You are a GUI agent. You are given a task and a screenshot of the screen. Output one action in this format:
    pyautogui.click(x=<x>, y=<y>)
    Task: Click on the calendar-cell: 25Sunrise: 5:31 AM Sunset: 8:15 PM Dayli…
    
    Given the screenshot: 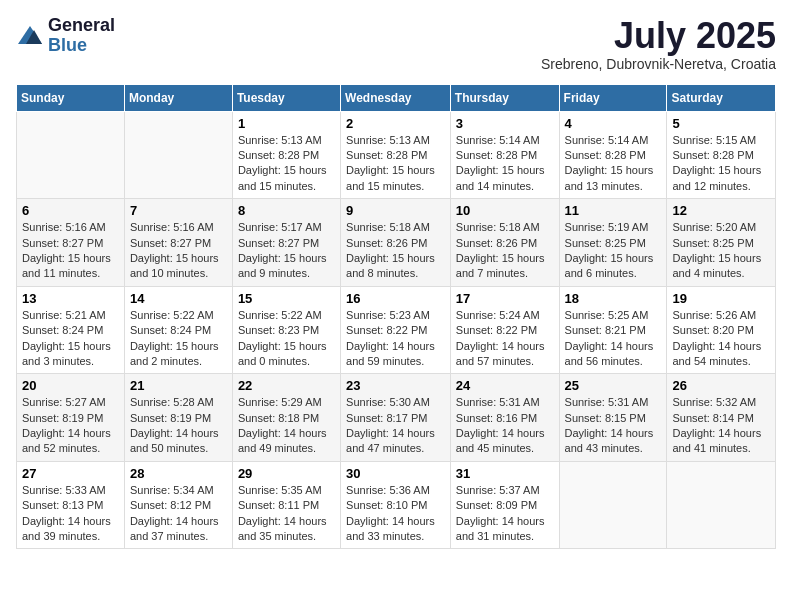 What is the action you would take?
    pyautogui.click(x=613, y=418)
    